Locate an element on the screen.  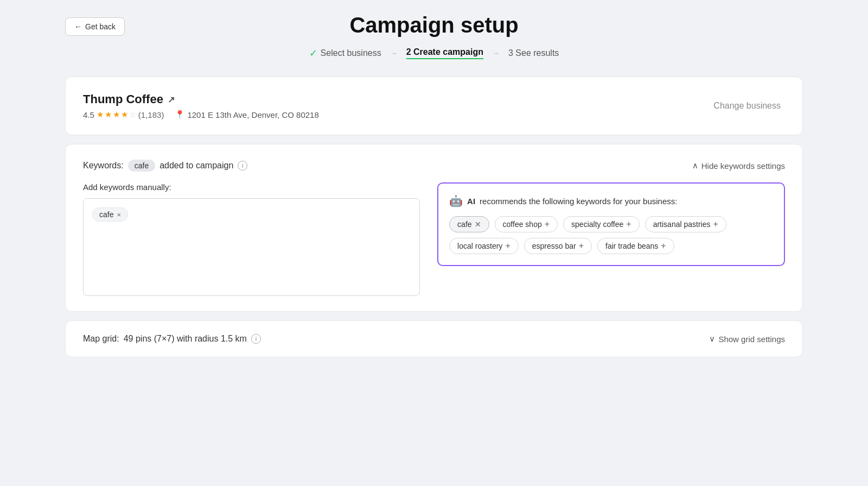
ai-header-text: recommends the following keywords for yo… is located at coordinates (578, 201).